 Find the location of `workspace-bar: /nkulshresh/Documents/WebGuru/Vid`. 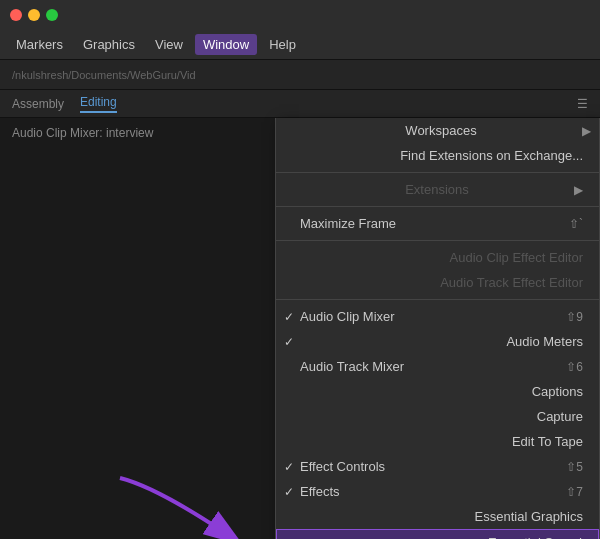

workspace-bar: /nkulshresh/Documents/WebGuru/Vid is located at coordinates (300, 75).